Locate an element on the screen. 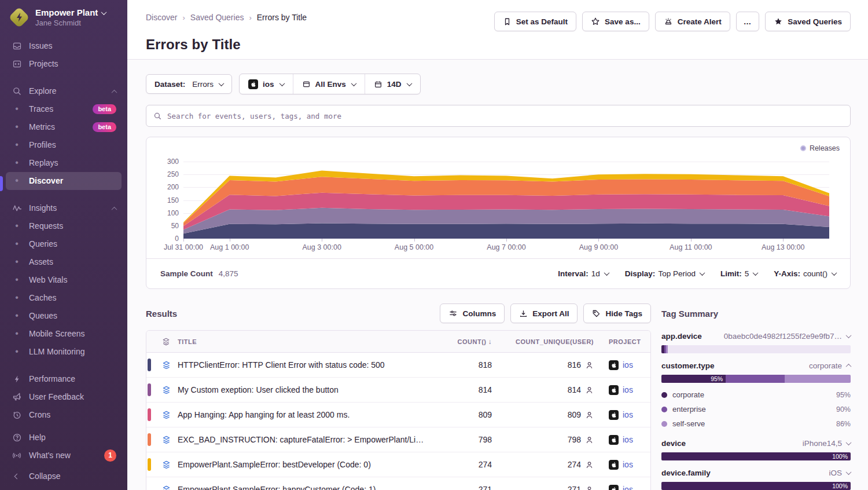 The width and height of the screenshot is (868, 490). segment-percent-label: 95% is located at coordinates (718, 379).